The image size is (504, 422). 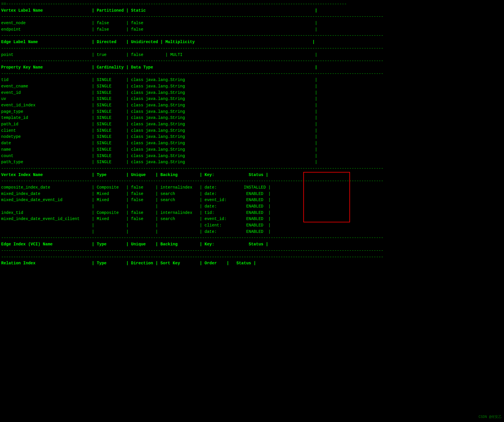 What do you see at coordinates (252, 175) in the screenshot?
I see `terminal-line-27: Vertex Index Name | Type | Unique | Back…` at bounding box center [252, 175].